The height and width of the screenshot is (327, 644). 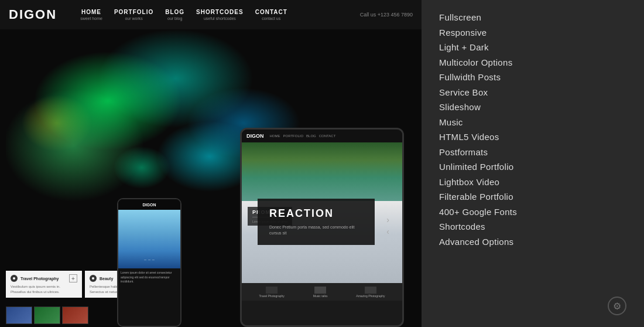 What do you see at coordinates (316, 222) in the screenshot?
I see `reaction-box: REACTION Donec Pretium porta massa, sed …` at bounding box center [316, 222].